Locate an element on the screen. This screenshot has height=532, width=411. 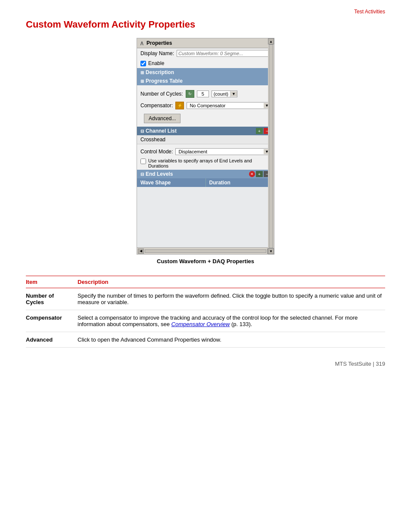
variables-label: Use variables to specify arrays of End L… is located at coordinates (209, 163).